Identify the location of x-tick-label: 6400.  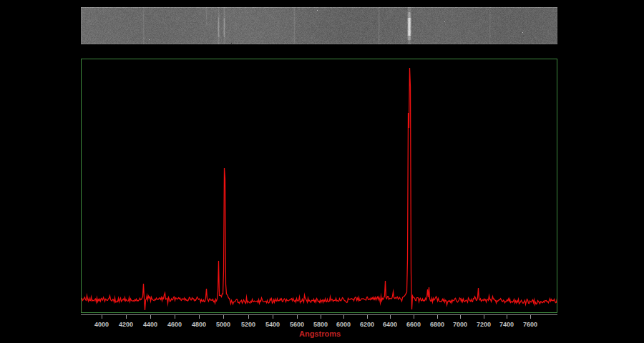
(390, 324).